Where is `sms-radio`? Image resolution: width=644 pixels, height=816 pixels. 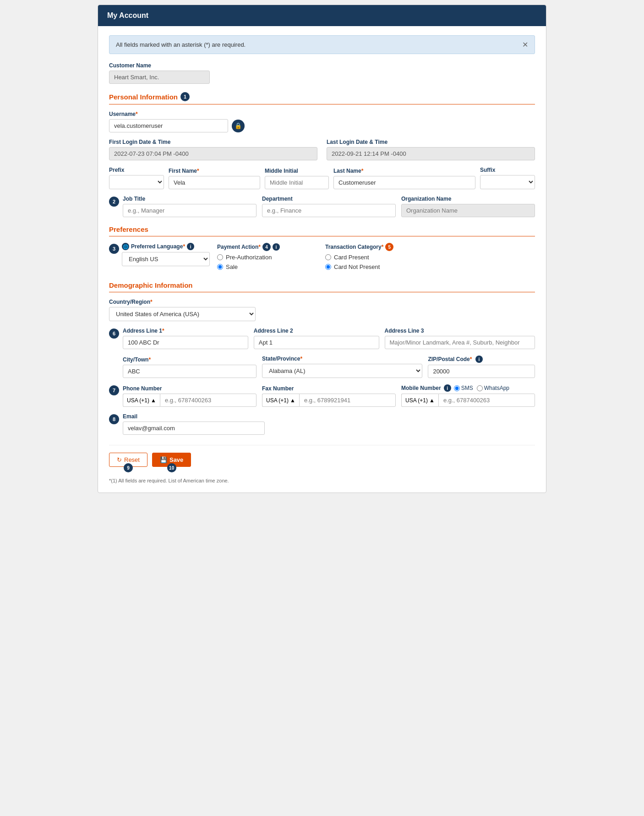
sms-radio is located at coordinates (457, 389).